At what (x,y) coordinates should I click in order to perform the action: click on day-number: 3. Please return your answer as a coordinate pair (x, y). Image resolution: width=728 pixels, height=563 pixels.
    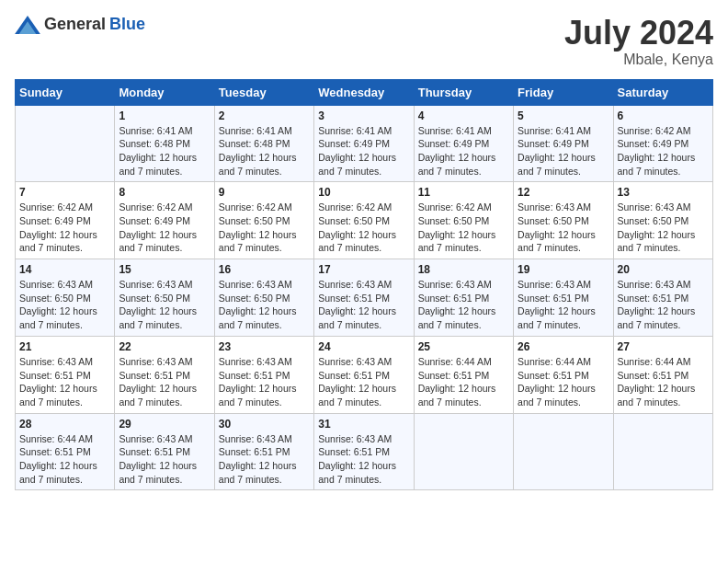
    Looking at the image, I should click on (364, 116).